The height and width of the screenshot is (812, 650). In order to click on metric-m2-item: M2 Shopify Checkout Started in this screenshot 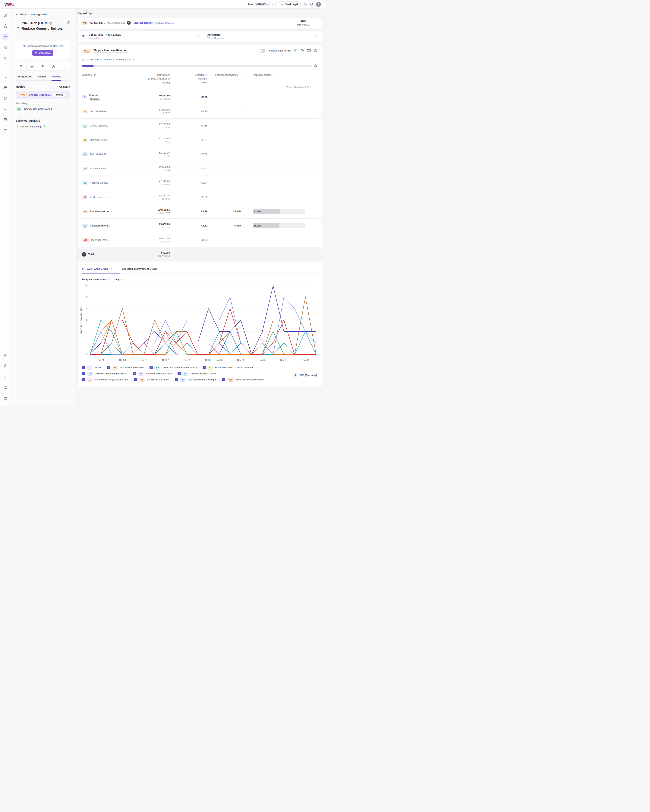, I will do `click(43, 109)`.